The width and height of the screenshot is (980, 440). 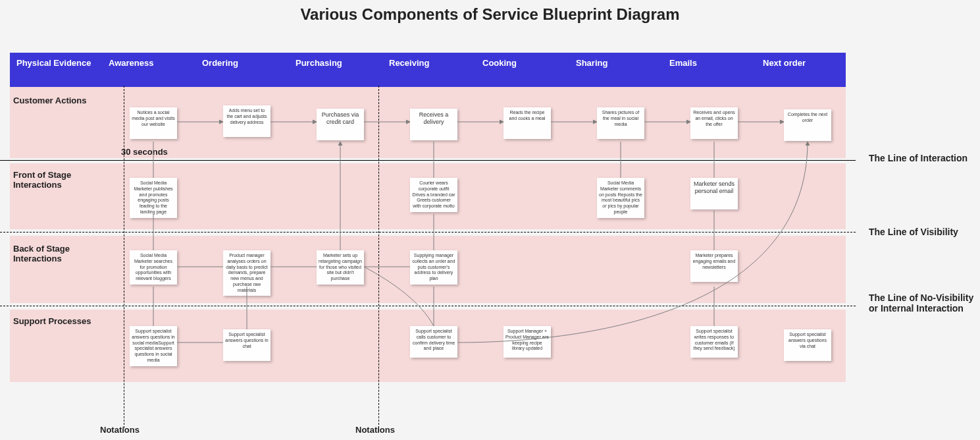 I want to click on header-ordering: Ordering, so click(x=242, y=70).